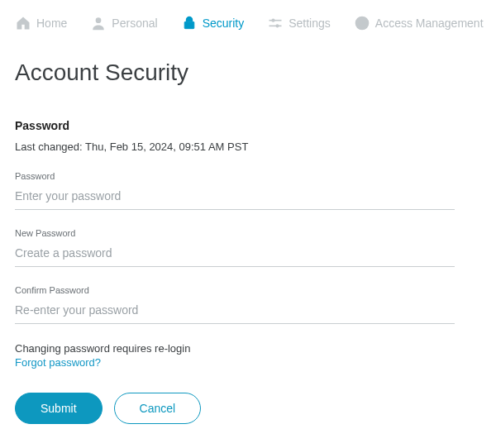 The width and height of the screenshot is (496, 448). What do you see at coordinates (50, 147) in the screenshot?
I see `last-changed-prefix: Last changed:` at bounding box center [50, 147].